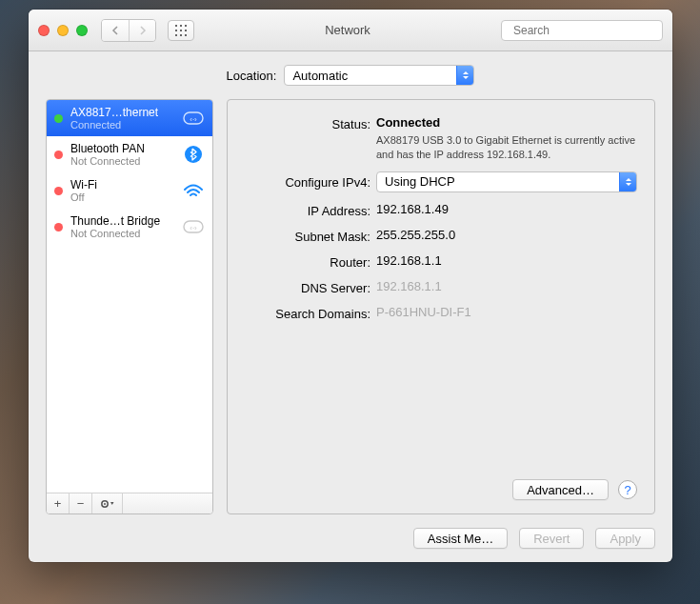 This screenshot has height=604, width=700. Describe the element at coordinates (251, 76) in the screenshot. I see `location-label: Location:` at that location.